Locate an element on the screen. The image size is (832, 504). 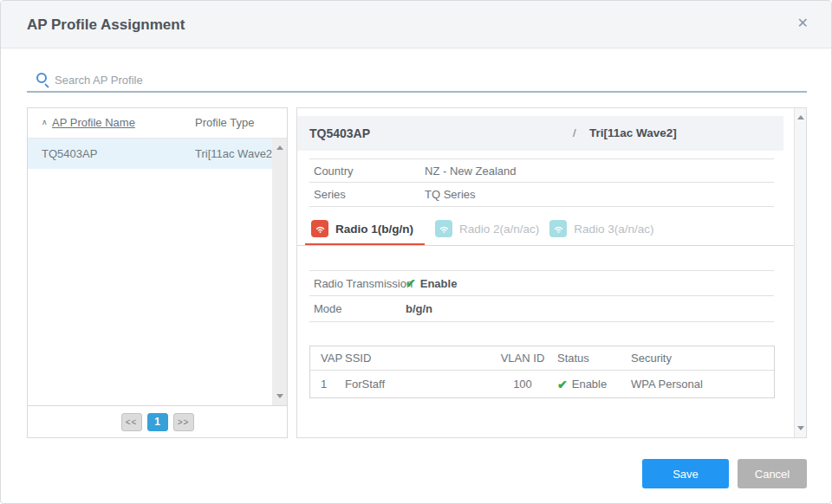
list-scrollbar is located at coordinates (279, 272).